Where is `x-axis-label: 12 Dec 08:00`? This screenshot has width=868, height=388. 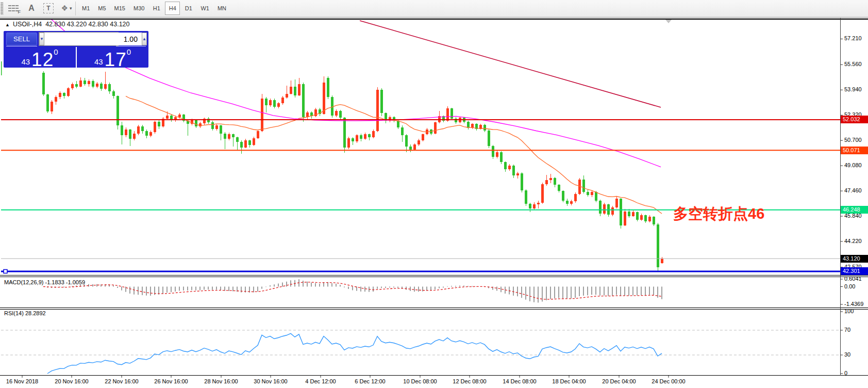 x-axis-label: 12 Dec 08:00 is located at coordinates (469, 381).